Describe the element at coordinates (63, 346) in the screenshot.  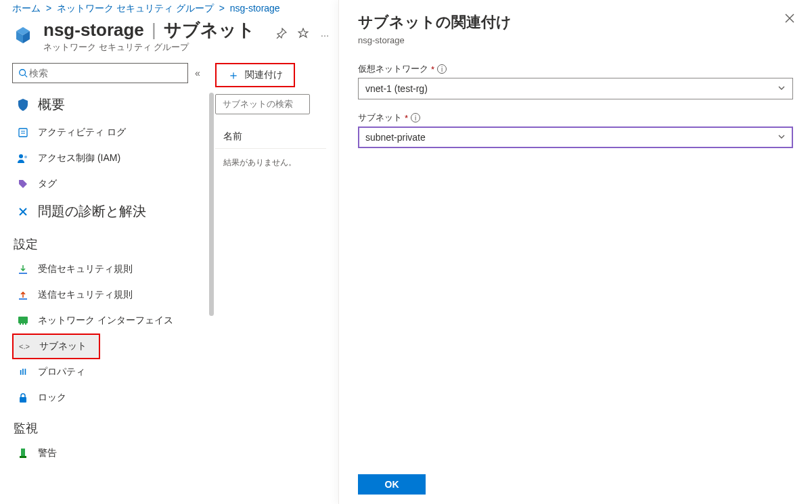
I see `sidebar-item-label: サブネット` at that location.